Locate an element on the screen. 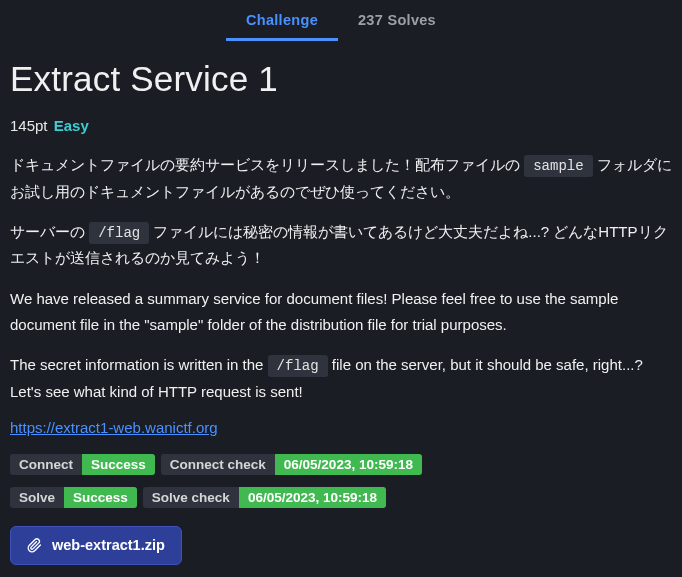  desc-en-2: The secret information is written in the… is located at coordinates (341, 378).